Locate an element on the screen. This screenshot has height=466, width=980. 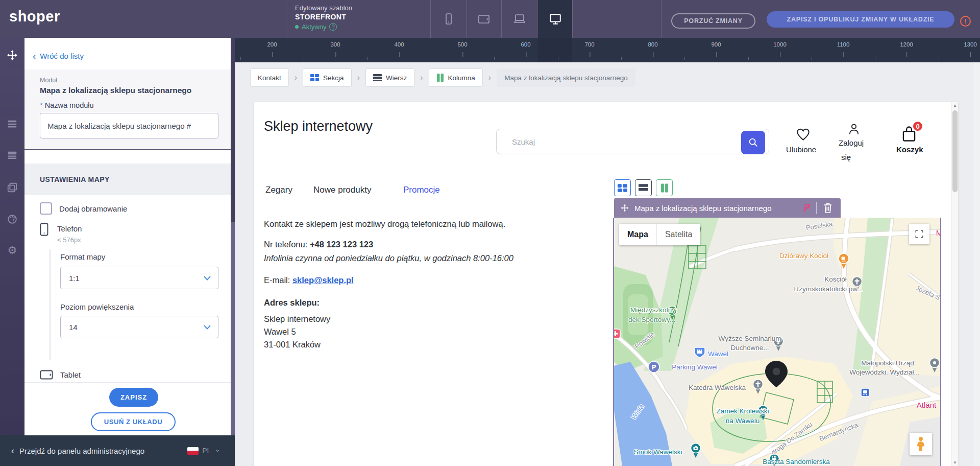
scroll-down-icon is located at coordinates (954, 463).